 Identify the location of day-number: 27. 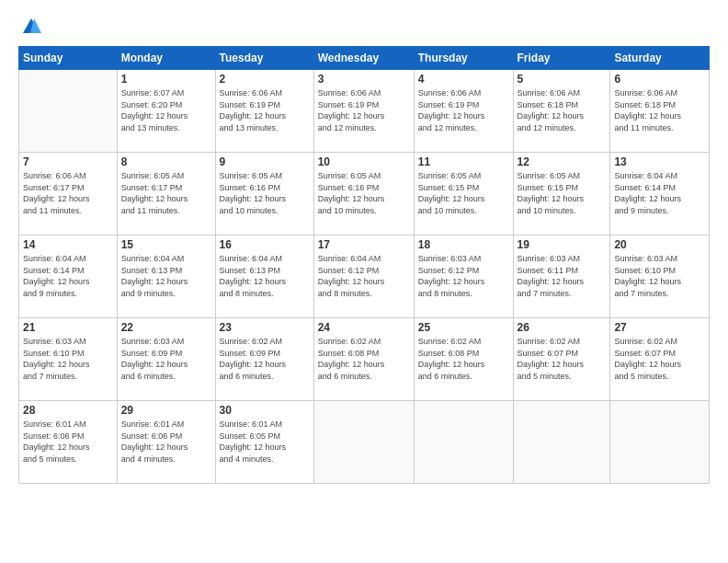
(660, 327).